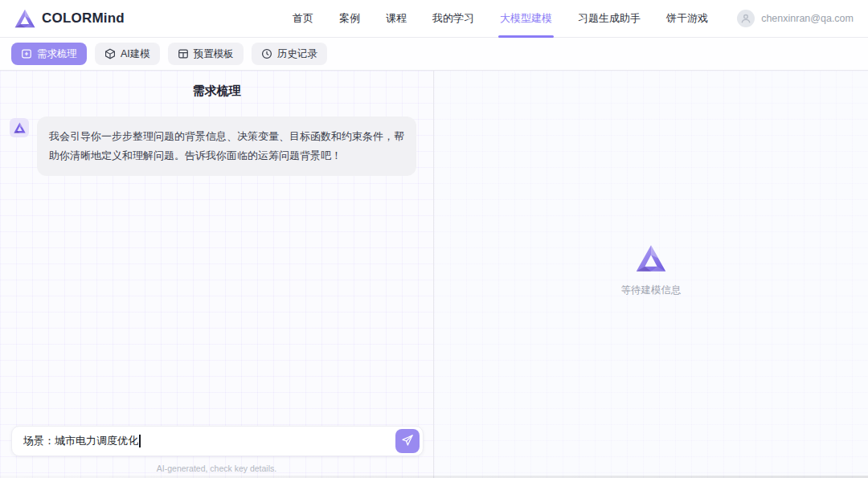  Describe the element at coordinates (80, 441) in the screenshot. I see `scenario-input-value: 场景：城市电力调度优化` at that location.